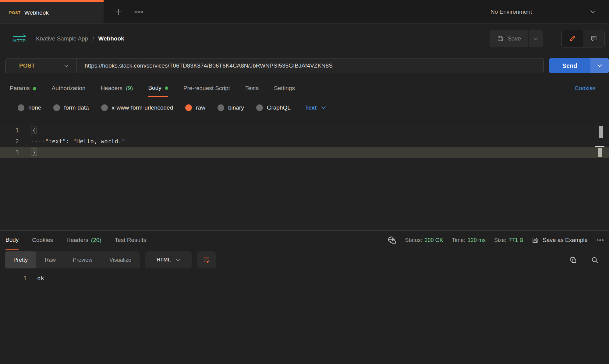  Describe the element at coordinates (168, 260) in the screenshot. I see `response-format-selector: HTML` at that location.